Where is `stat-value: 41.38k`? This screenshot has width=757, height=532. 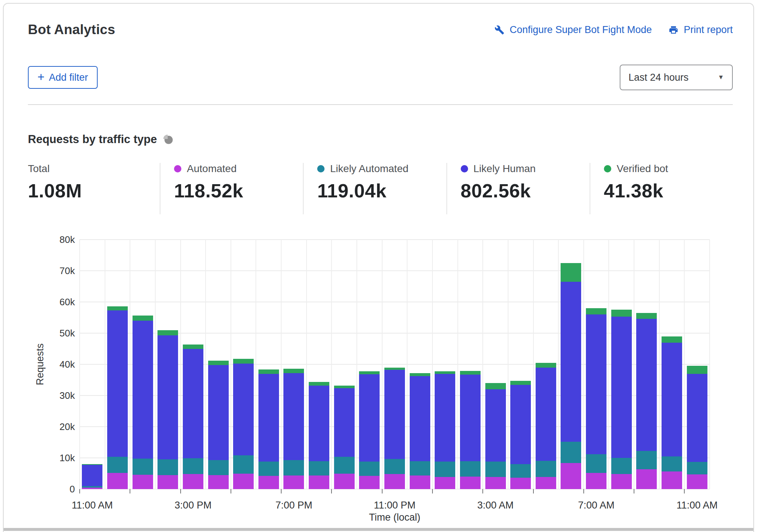
stat-value: 41.38k is located at coordinates (668, 191).